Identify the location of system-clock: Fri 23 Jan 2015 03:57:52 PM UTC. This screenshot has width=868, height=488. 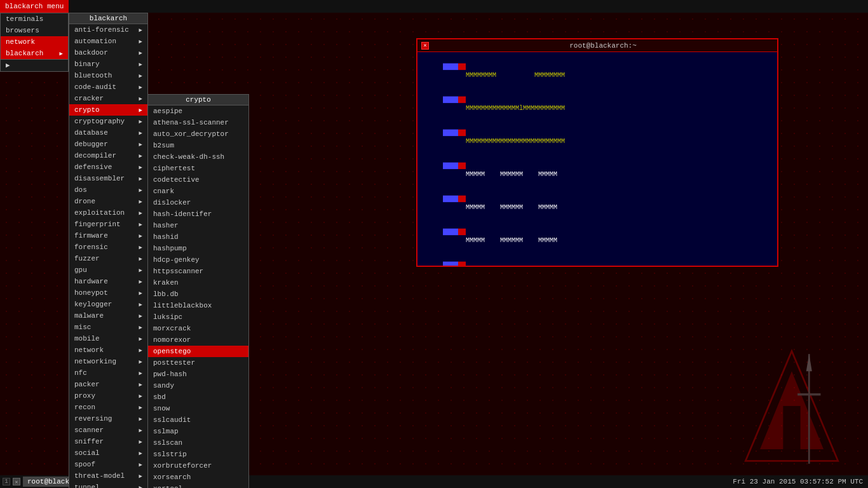
(801, 482).